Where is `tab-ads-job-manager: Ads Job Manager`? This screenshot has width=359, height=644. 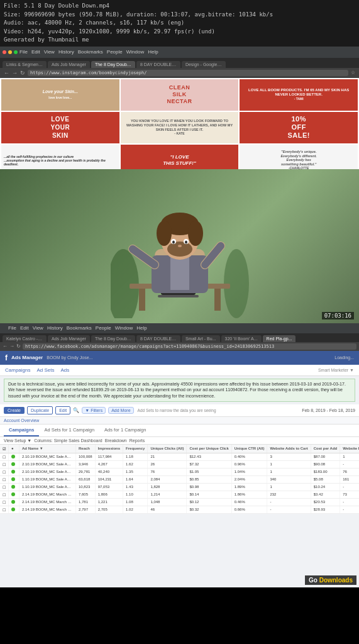
tab-ads-job-manager: Ads Job Manager is located at coordinates (69, 64).